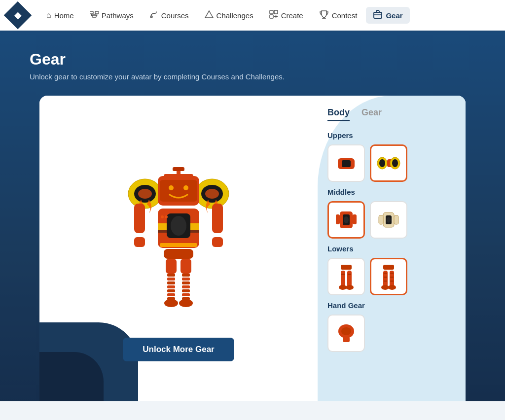 This screenshot has height=420, width=505. What do you see at coordinates (346, 277) in the screenshot?
I see `lower-1-icon` at bounding box center [346, 277].